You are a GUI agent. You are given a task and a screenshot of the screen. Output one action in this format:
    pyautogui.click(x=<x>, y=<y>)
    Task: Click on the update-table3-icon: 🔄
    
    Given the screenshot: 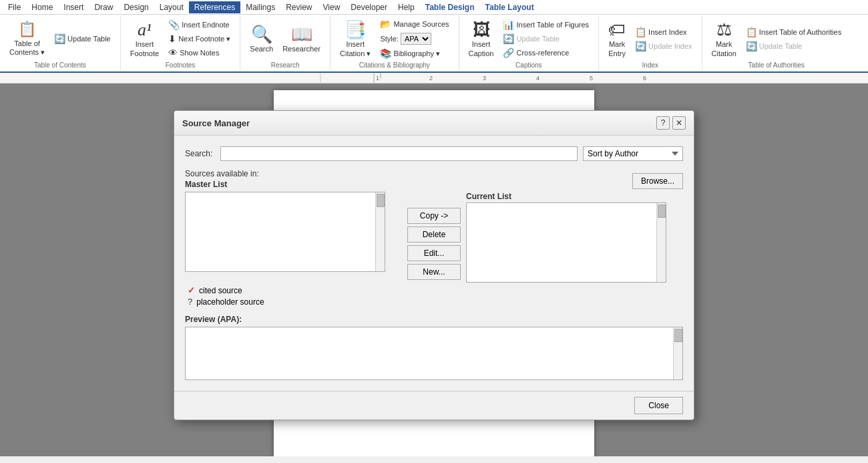 What is the action you would take?
    pyautogui.click(x=752, y=46)
    